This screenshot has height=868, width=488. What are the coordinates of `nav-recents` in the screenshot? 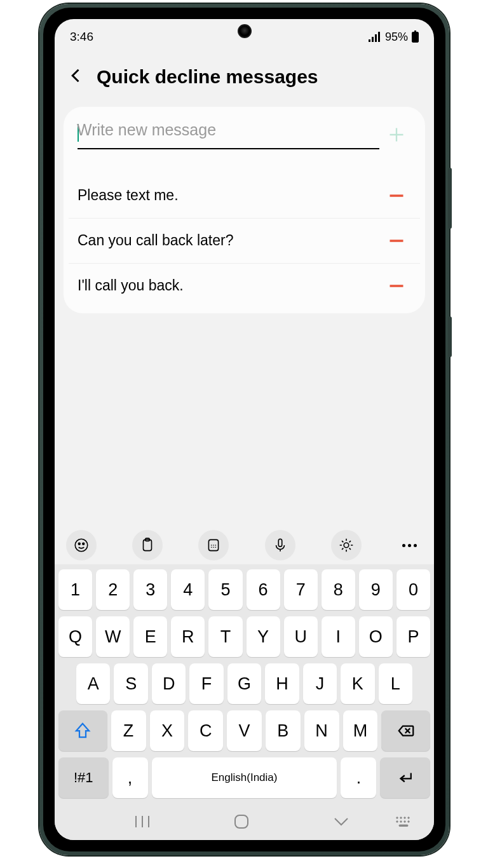 It's located at (142, 822).